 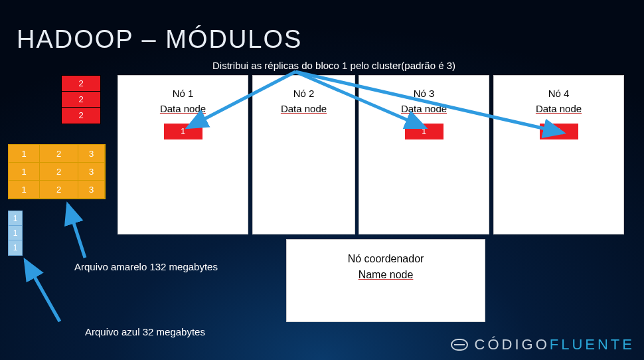 I want to click on yellow-file-table: 1 2 3 1 2 3 1 2 3, so click(x=57, y=171).